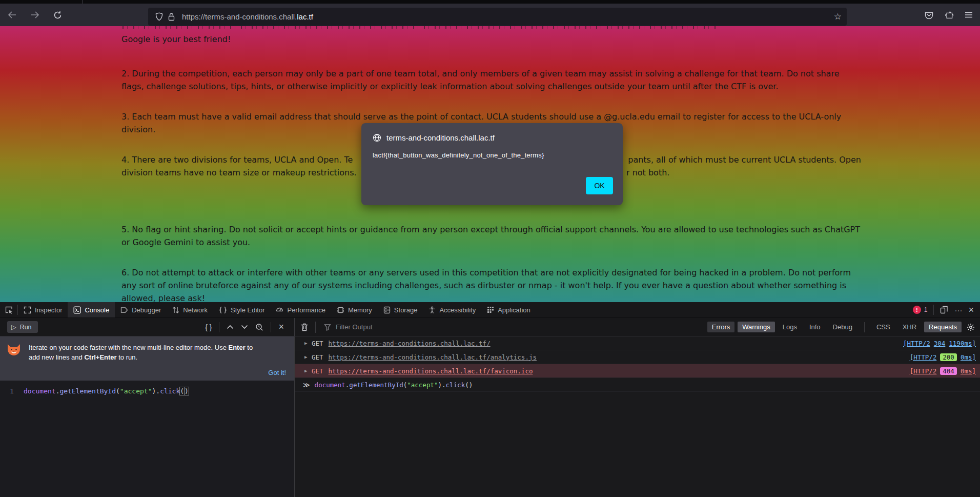 The height and width of the screenshot is (497, 980). Describe the element at coordinates (490, 327) in the screenshot. I see `console-toolbar: ▷Run { } ×` at that location.